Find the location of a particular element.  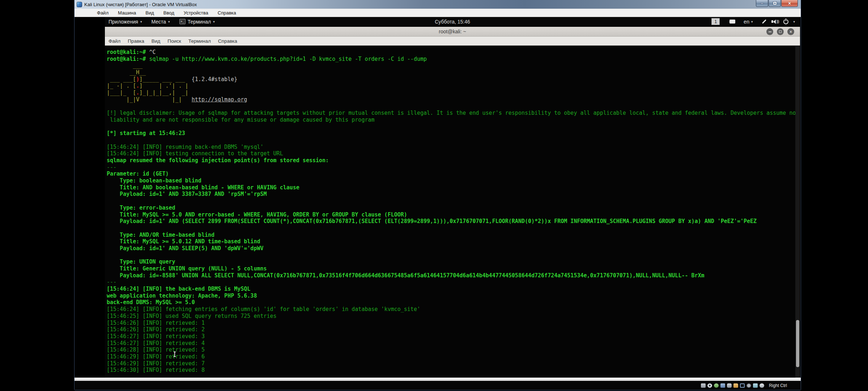

vbox-menu-file: Файл is located at coordinates (103, 13).